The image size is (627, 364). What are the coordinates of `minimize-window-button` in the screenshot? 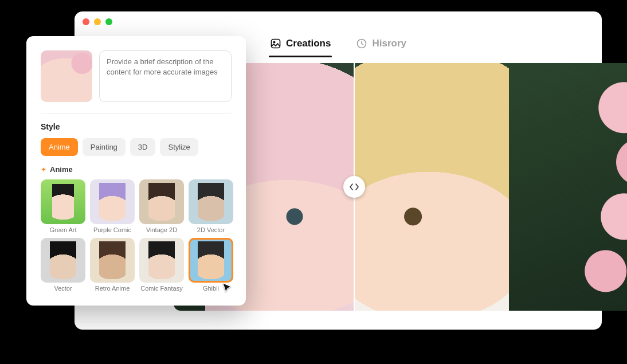 It's located at (97, 22).